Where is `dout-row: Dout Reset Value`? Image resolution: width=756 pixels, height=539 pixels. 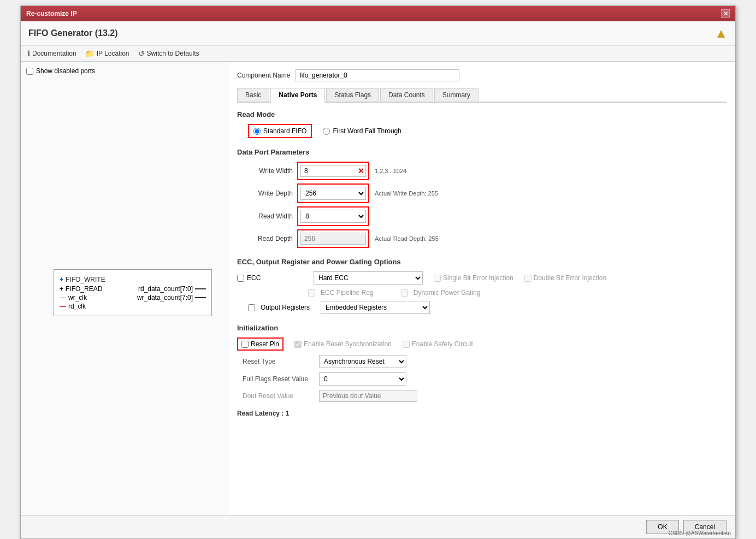
dout-row: Dout Reset Value is located at coordinates (485, 396).